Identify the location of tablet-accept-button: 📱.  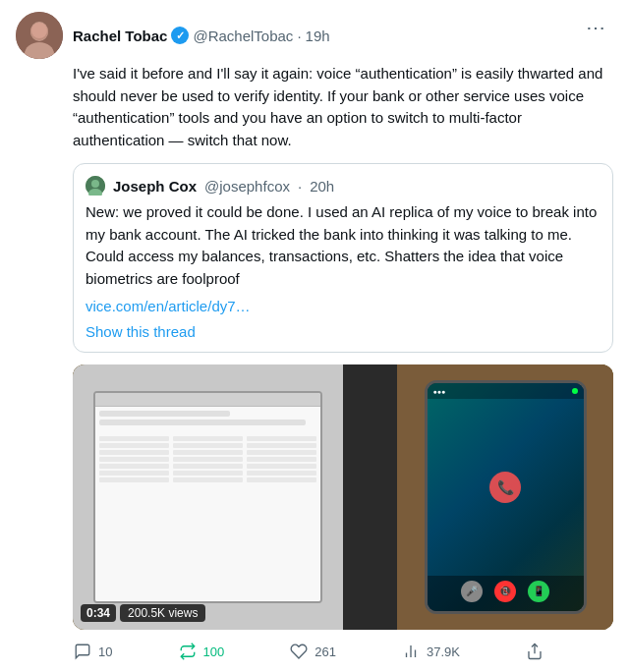
(539, 591).